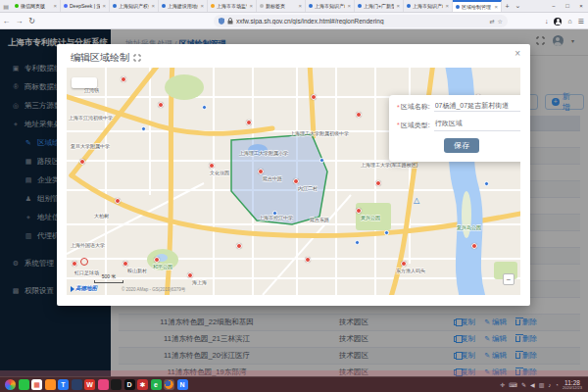  I want to click on map-label: 大柏树, so click(102, 216).